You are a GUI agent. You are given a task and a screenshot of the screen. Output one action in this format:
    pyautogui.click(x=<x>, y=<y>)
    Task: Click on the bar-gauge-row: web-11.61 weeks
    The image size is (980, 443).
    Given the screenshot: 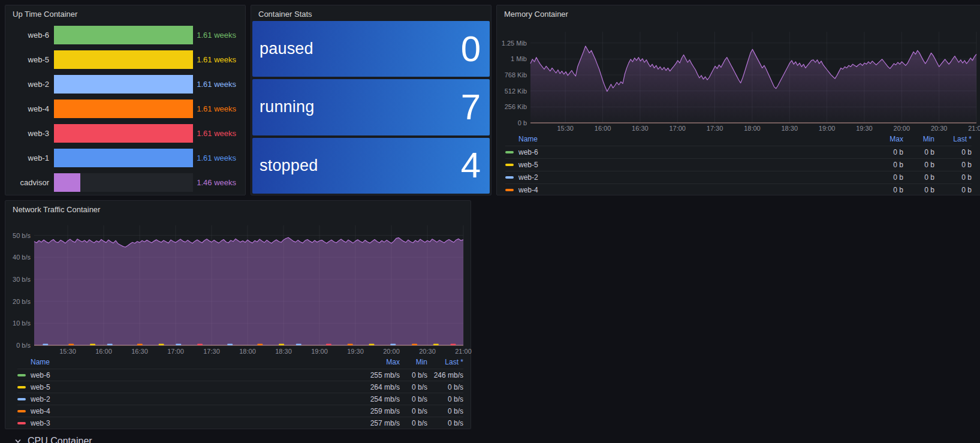 What is the action you would take?
    pyautogui.click(x=126, y=158)
    